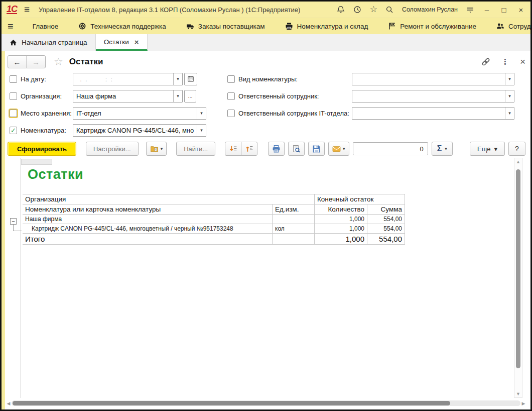 This screenshot has height=411, width=532. Describe the element at coordinates (226, 26) in the screenshot. I see `menu-item-supplier-orders: Заказы поставщикам` at that location.